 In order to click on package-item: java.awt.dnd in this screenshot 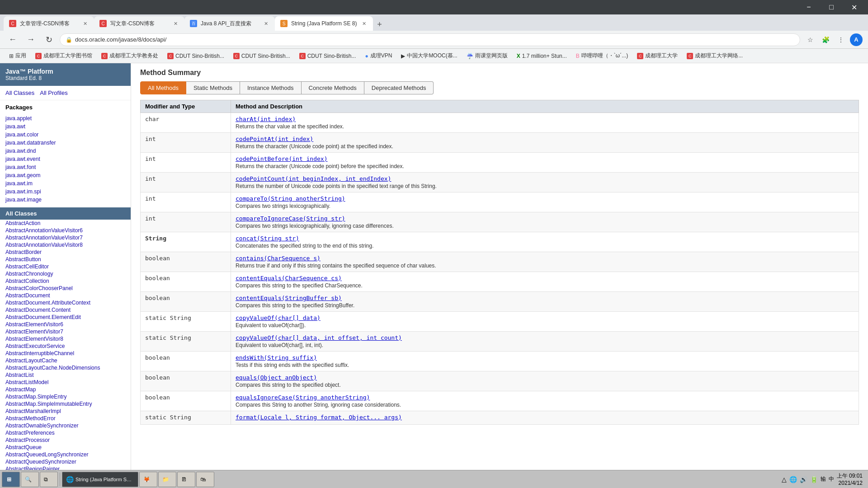, I will do `click(65, 151)`.